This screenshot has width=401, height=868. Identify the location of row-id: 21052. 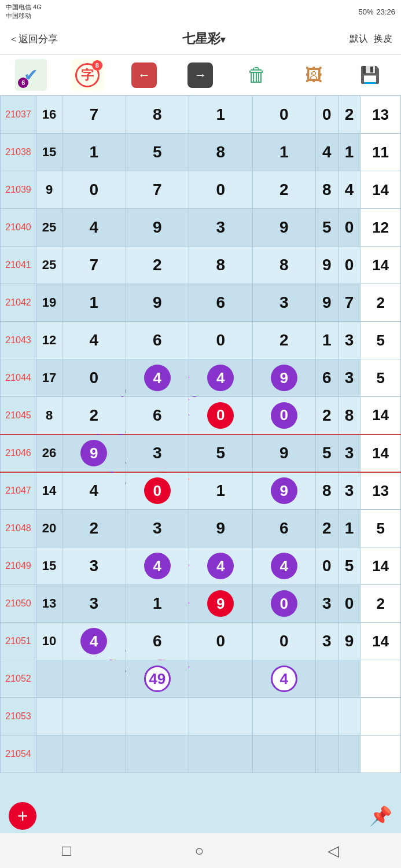
(19, 679).